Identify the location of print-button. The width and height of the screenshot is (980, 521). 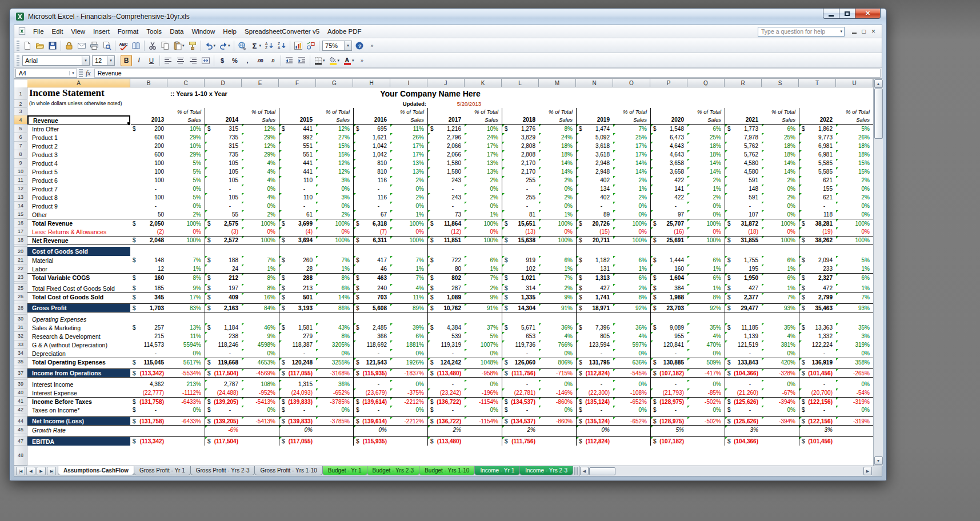
(94, 46).